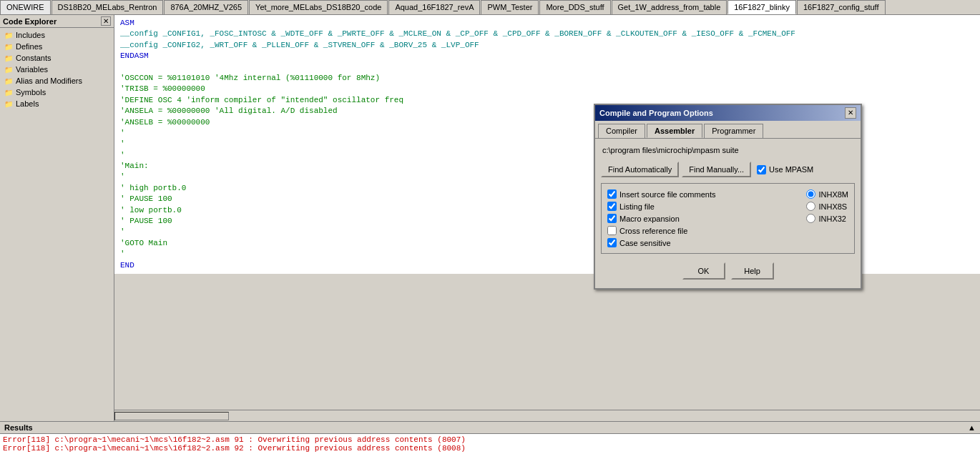 The image size is (980, 454). What do you see at coordinates (509, 7) in the screenshot?
I see `tab-pwm: PWM_Tester` at bounding box center [509, 7].